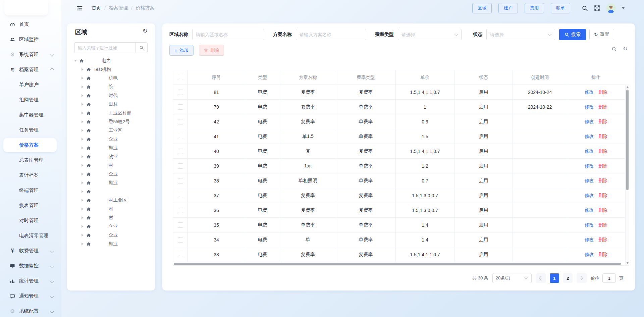 Image resolution: width=644 pixels, height=317 pixels. I want to click on page-size-select: 20条/页, so click(512, 278).